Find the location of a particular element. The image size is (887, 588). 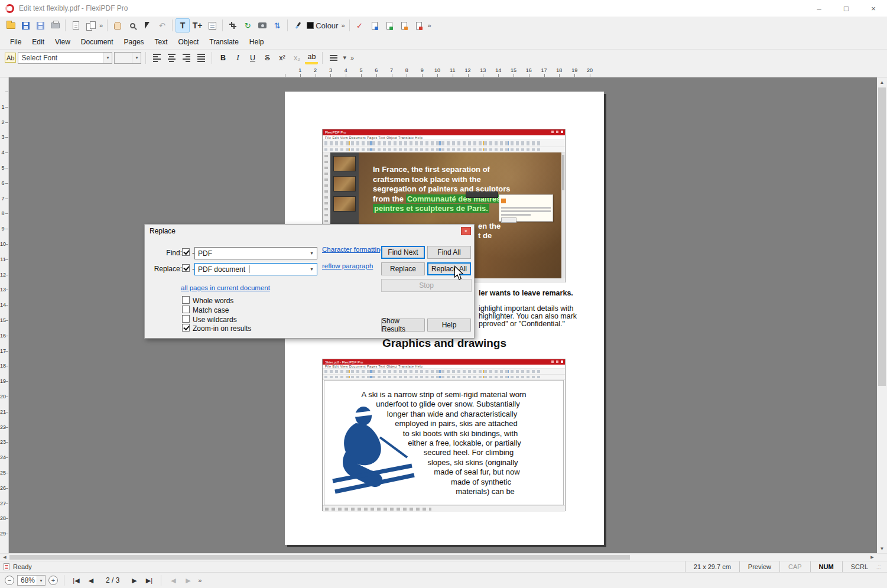

colour-button: Colour is located at coordinates (323, 25).